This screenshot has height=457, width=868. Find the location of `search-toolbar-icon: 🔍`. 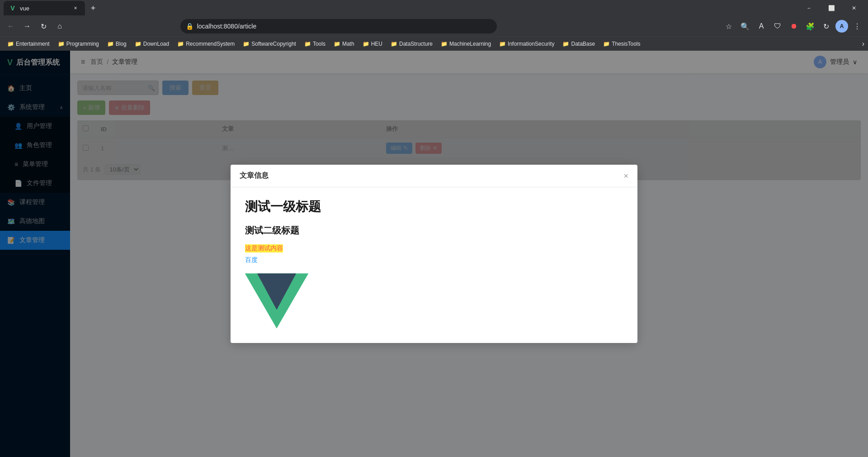

search-toolbar-icon: 🔍 is located at coordinates (745, 26).